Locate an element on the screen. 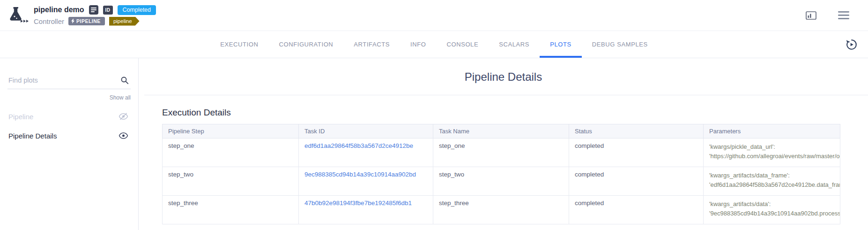 The width and height of the screenshot is (868, 230). task-id-link: 9ec988385cd94b14a39c10914aa902bd is located at coordinates (360, 175).